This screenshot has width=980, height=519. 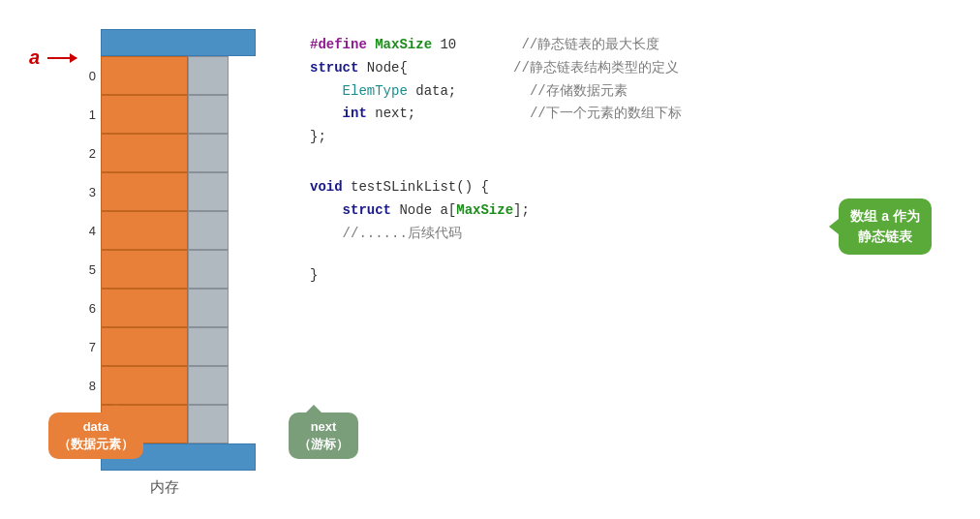 I want to click on table-row: 7, so click(x=165, y=347).